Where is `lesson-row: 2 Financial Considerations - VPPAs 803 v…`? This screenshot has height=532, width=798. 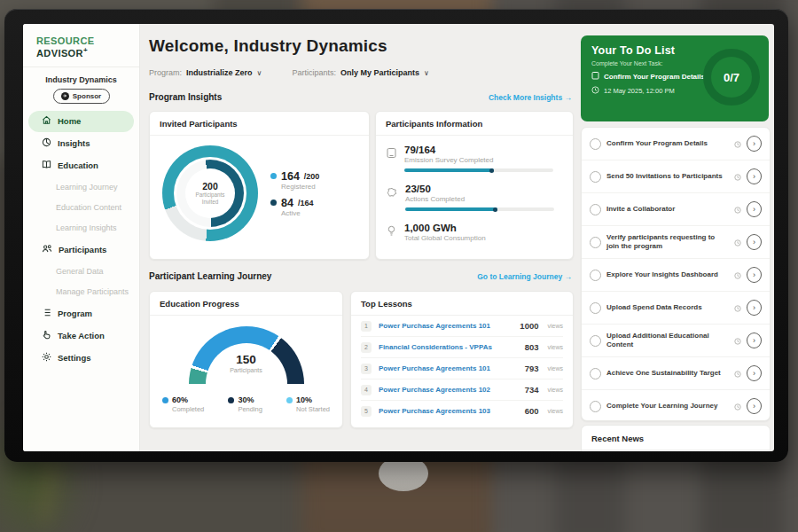 lesson-row: 2 Financial Considerations - VPPAs 803 v… is located at coordinates (462, 348).